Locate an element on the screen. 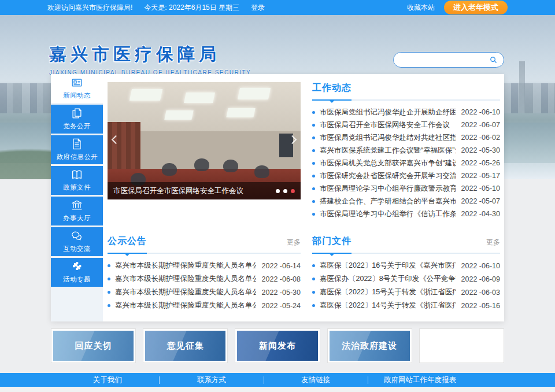  footer-nav-link: 友情链接 is located at coordinates (316, 380).